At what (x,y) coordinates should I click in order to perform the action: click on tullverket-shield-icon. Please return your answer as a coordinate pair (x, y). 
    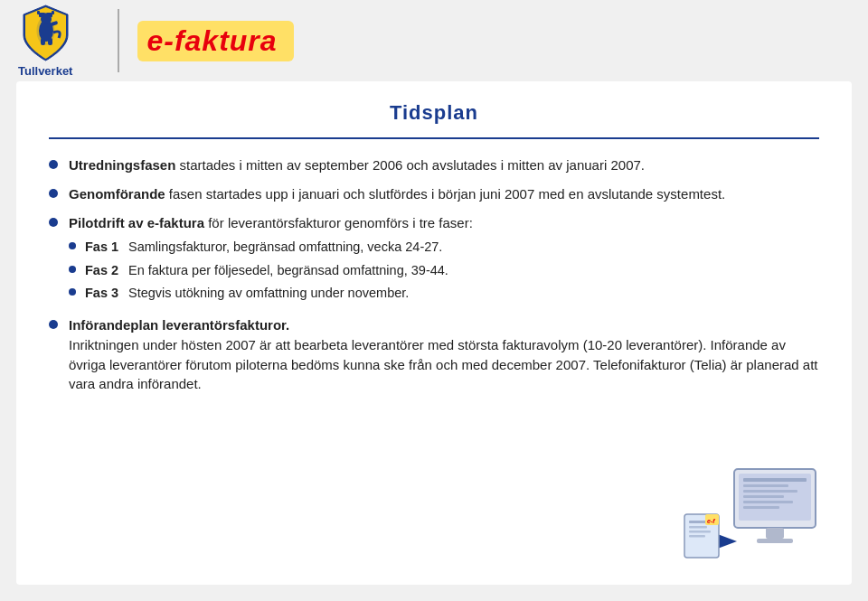
    Looking at the image, I should click on (45, 33).